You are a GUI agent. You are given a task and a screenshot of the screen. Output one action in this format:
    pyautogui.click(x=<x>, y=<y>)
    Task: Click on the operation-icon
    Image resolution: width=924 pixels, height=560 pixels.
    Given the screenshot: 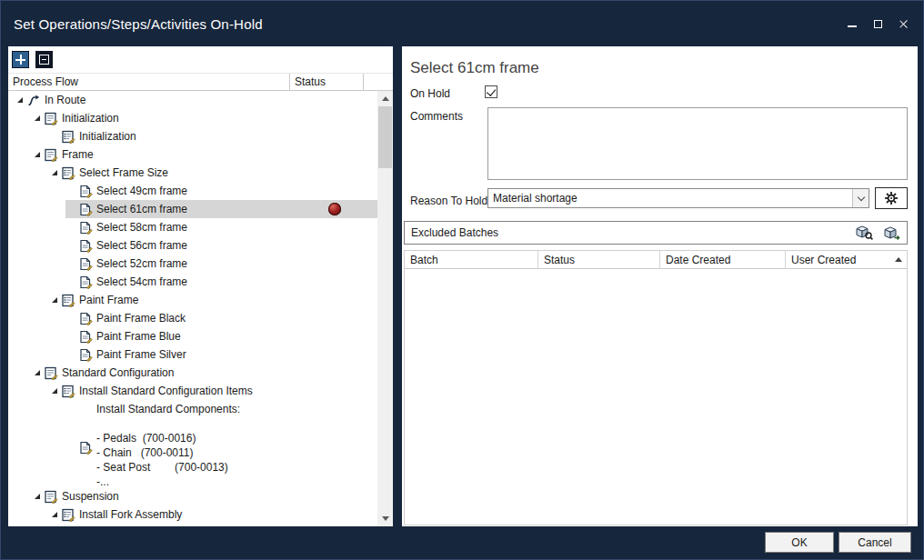 What is the action you would take?
    pyautogui.click(x=51, y=373)
    